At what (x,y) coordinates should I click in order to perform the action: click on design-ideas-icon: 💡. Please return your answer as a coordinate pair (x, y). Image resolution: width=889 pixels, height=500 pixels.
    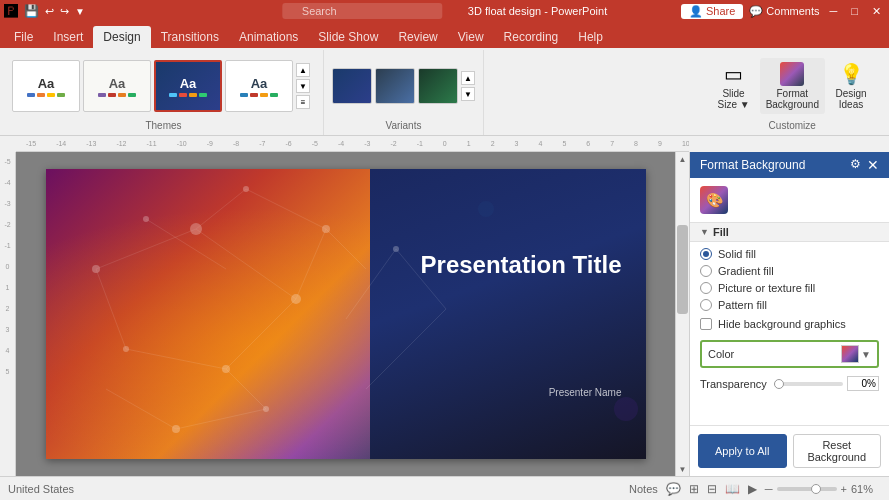
    Looking at the image, I should click on (852, 74).